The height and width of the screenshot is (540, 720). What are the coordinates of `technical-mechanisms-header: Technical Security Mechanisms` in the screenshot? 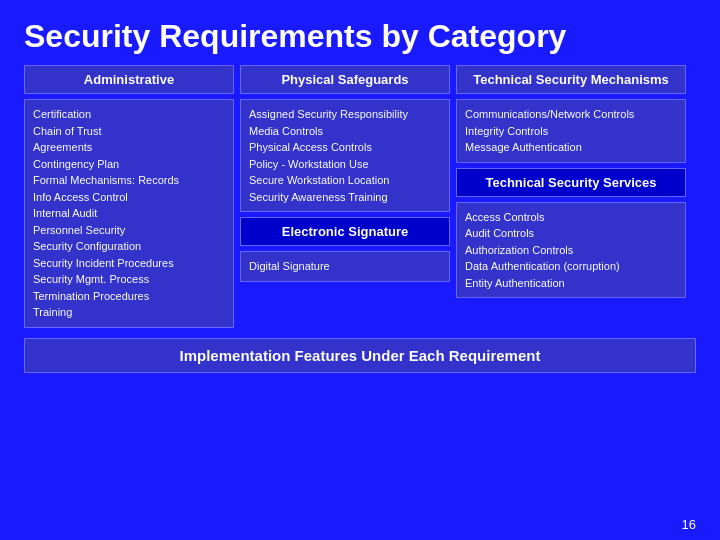 It's located at (571, 80).